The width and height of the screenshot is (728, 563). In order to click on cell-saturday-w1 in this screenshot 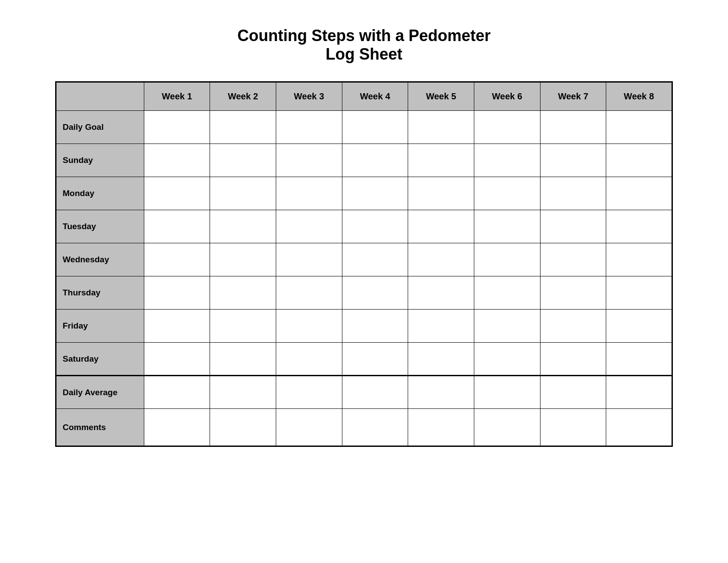, I will do `click(177, 359)`.